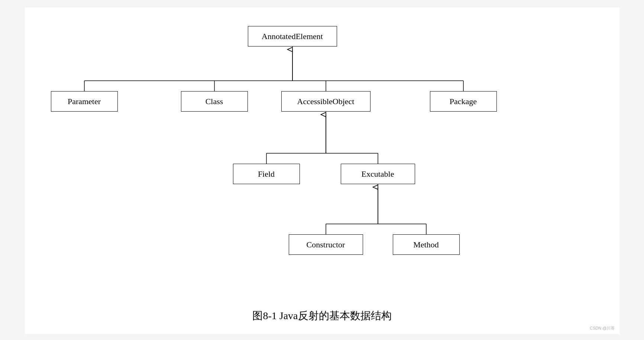 The image size is (644, 340). I want to click on box-constructor: Constructor, so click(326, 245).